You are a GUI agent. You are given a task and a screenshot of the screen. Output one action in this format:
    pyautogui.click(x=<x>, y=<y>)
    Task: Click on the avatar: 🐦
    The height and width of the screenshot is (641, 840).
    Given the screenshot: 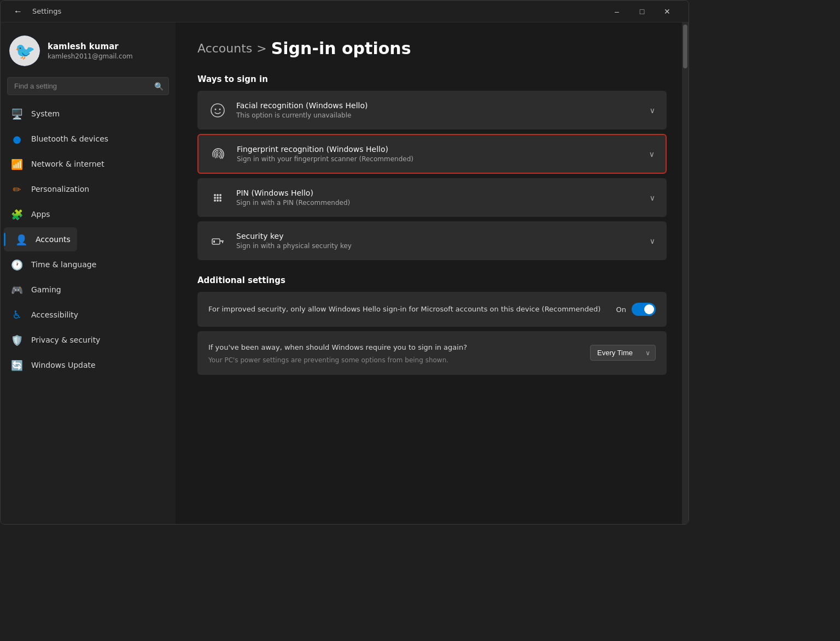 What is the action you would take?
    pyautogui.click(x=25, y=51)
    